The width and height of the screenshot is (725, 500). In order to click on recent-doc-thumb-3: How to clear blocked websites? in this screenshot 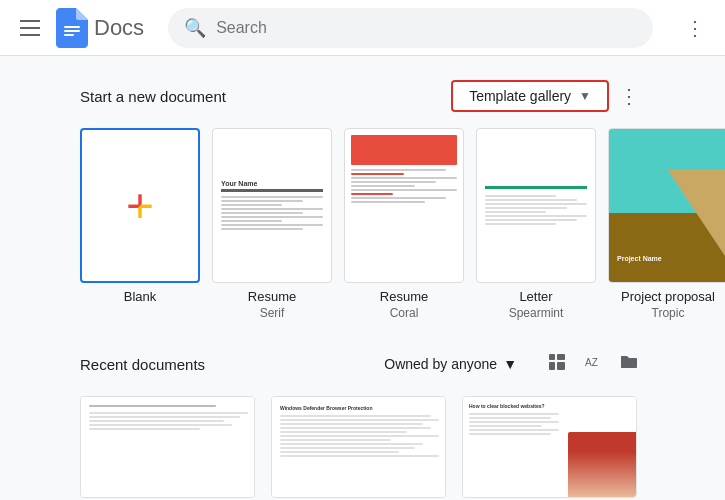, I will do `click(550, 447)`.